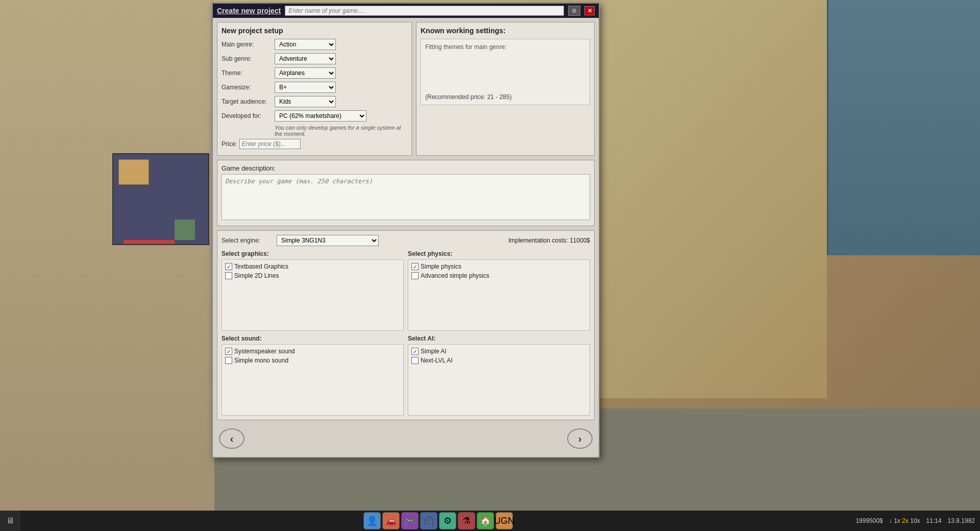  Describe the element at coordinates (305, 102) in the screenshot. I see `target-audience-select: Kids Teens Adults Everyone` at that location.